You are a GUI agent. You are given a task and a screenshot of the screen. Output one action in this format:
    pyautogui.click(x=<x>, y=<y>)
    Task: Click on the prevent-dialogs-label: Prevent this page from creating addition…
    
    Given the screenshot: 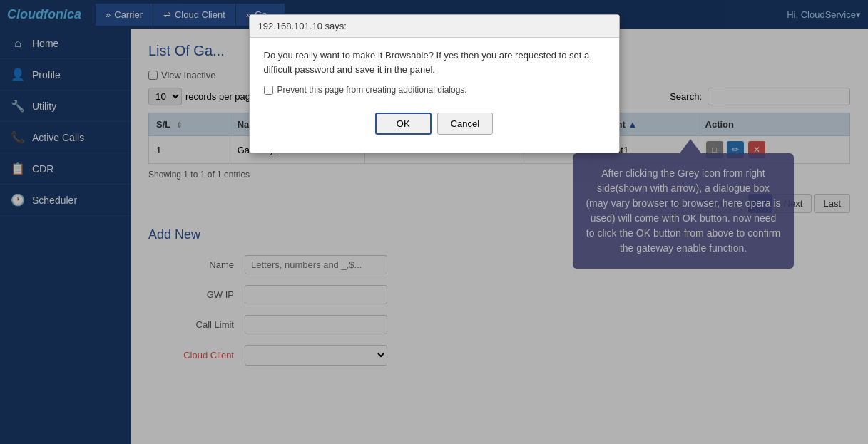 What is the action you would take?
    pyautogui.click(x=372, y=90)
    